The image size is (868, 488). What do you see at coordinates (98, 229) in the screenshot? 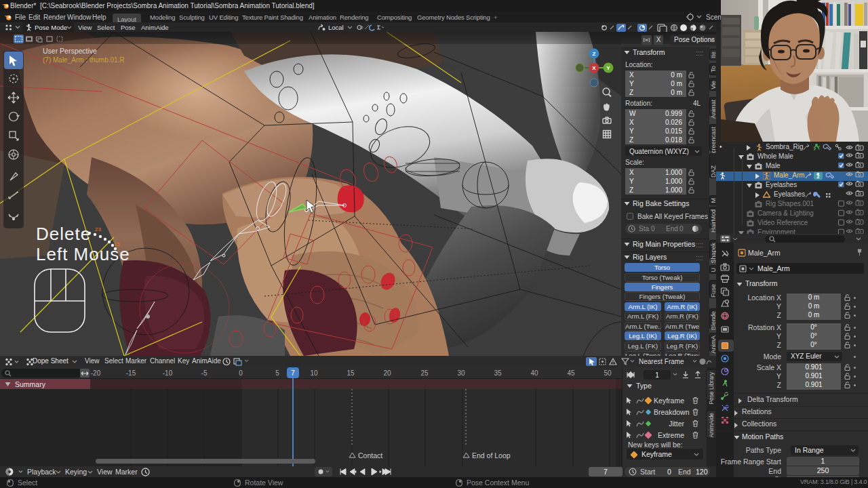
I see `svg-text: 23` at bounding box center [98, 229].